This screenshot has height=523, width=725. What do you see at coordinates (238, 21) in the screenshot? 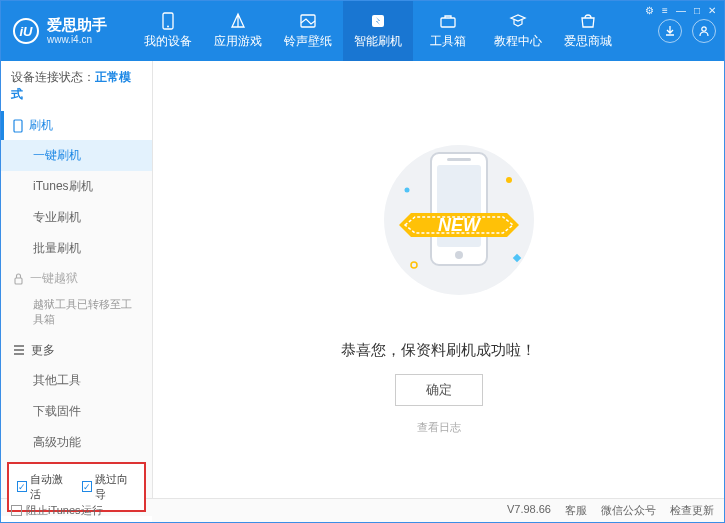
I see `apps-icon` at bounding box center [238, 21].